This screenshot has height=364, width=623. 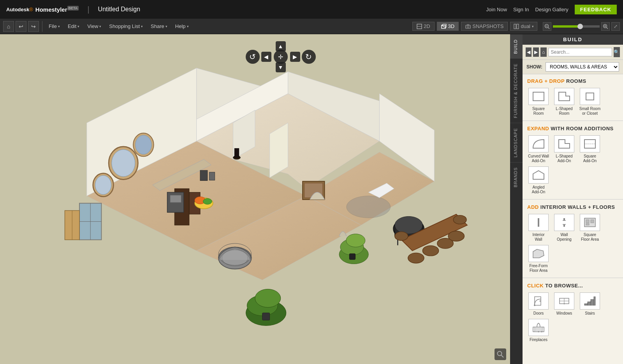 I want to click on snapshots-button: SNAPSHOTS, so click(x=484, y=26).